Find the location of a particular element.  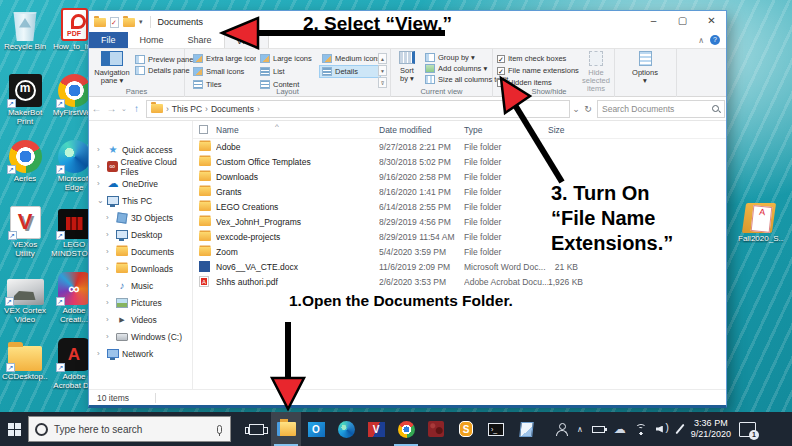

show-hide-checkbox: File name extensions is located at coordinates (538, 70).